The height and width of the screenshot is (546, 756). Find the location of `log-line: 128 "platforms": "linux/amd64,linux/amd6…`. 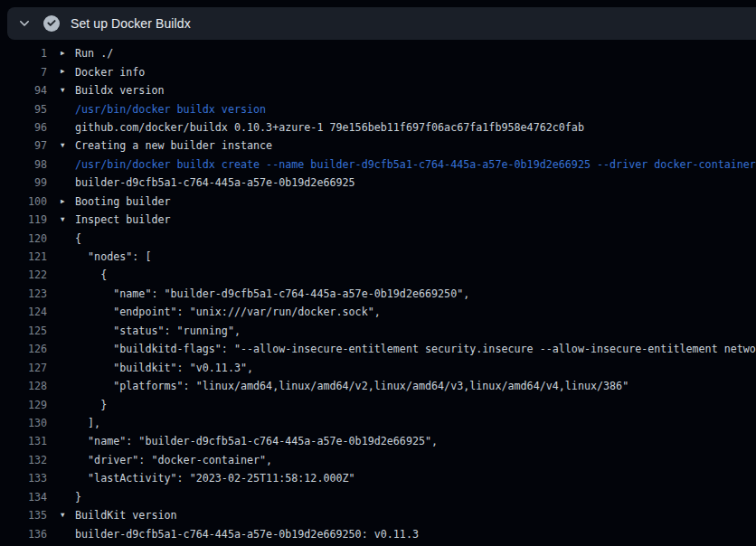

log-line: 128 "platforms": "linux/amd64,linux/amd6… is located at coordinates (378, 386).